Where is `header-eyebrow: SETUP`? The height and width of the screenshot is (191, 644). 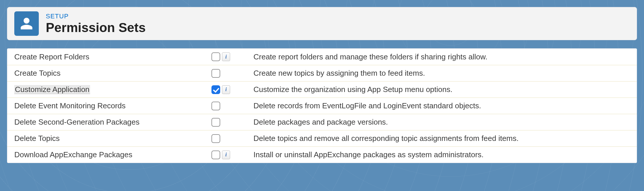 header-eyebrow: SETUP is located at coordinates (96, 16).